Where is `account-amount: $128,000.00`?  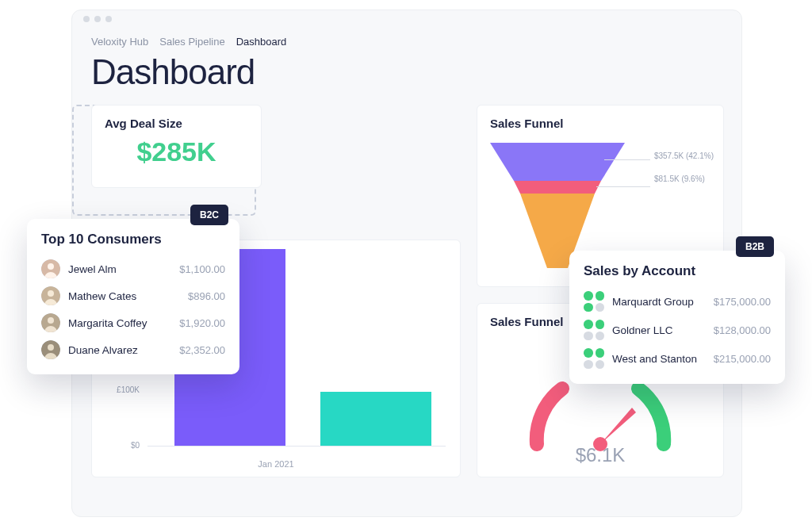 account-amount: $128,000.00 is located at coordinates (742, 330).